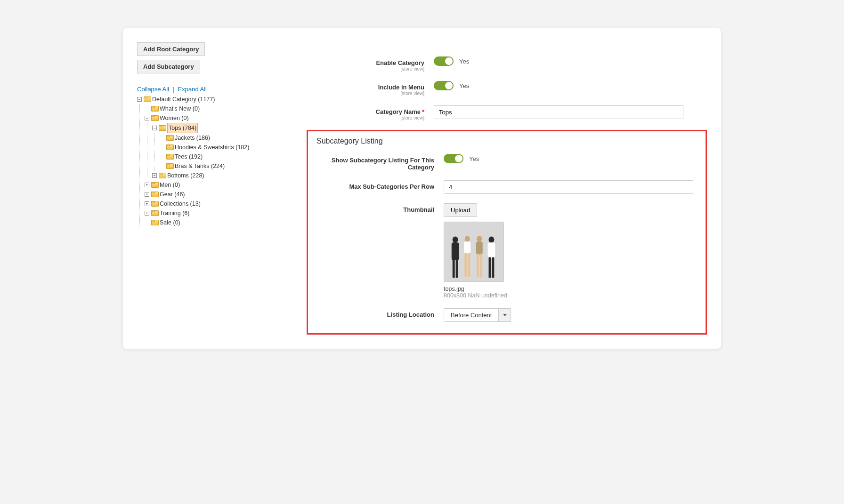  Describe the element at coordinates (476, 289) in the screenshot. I see `thumbnail-filename: tops.jpg` at that location.